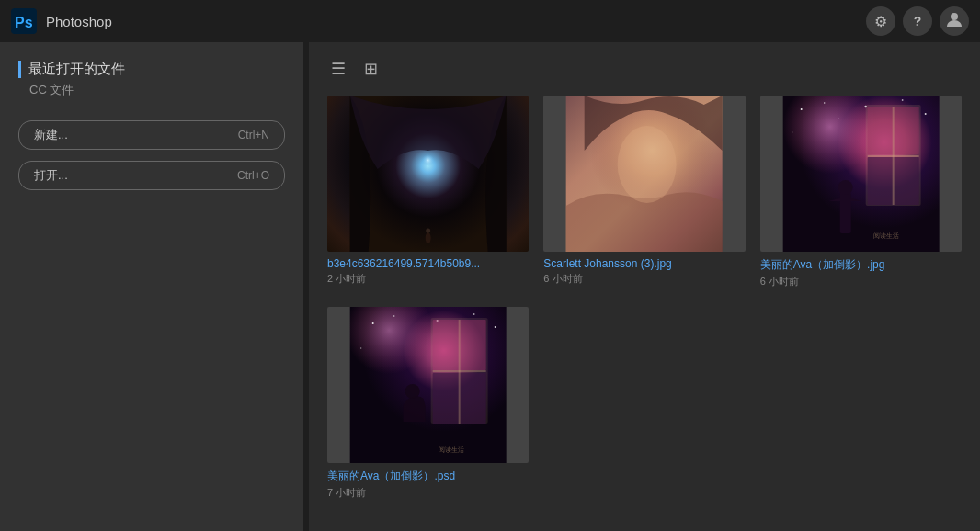 The image size is (980, 531). What do you see at coordinates (860, 281) in the screenshot?
I see `file-time-2: 6 小时前` at bounding box center [860, 281].